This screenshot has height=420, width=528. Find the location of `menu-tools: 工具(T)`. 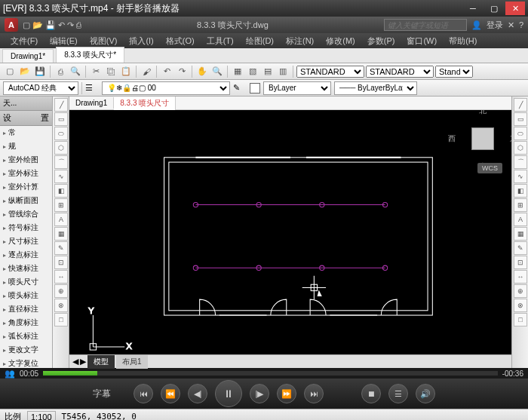

menu-tools: 工具(T) is located at coordinates (220, 41).